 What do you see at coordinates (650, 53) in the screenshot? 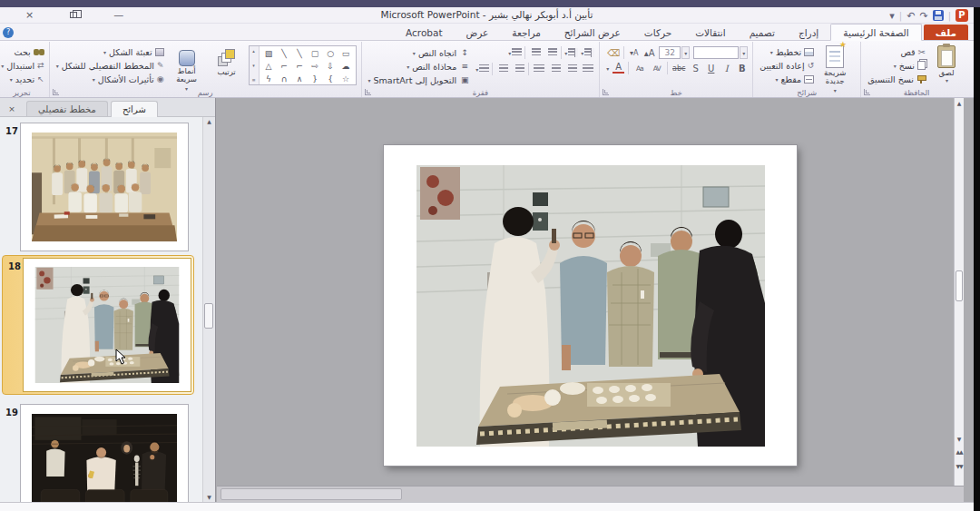
I see `grow-font-button: A▴` at bounding box center [650, 53].